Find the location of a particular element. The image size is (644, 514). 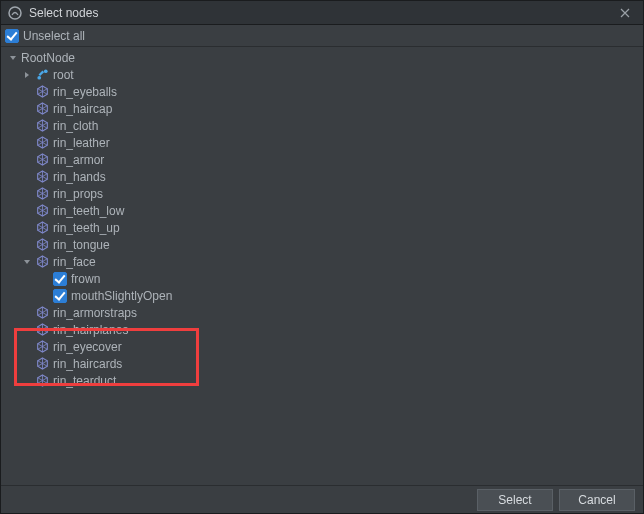

tree-node-label: rin_tearduct is located at coordinates (84, 381).